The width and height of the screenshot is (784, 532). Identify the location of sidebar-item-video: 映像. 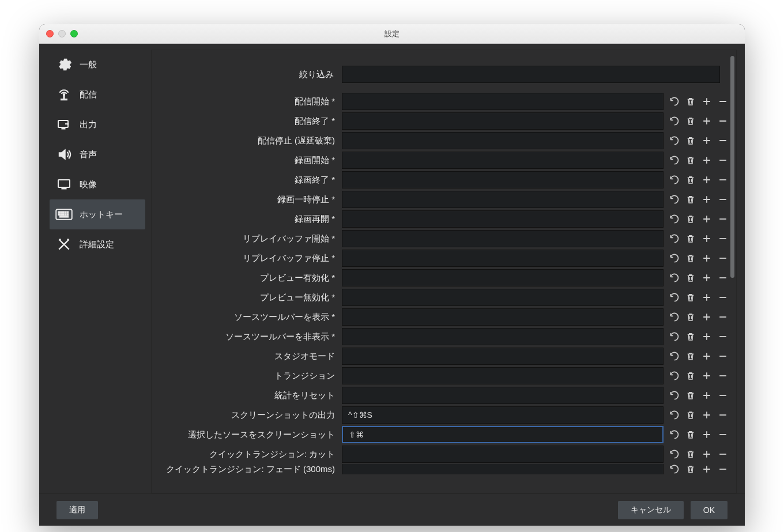
(97, 184).